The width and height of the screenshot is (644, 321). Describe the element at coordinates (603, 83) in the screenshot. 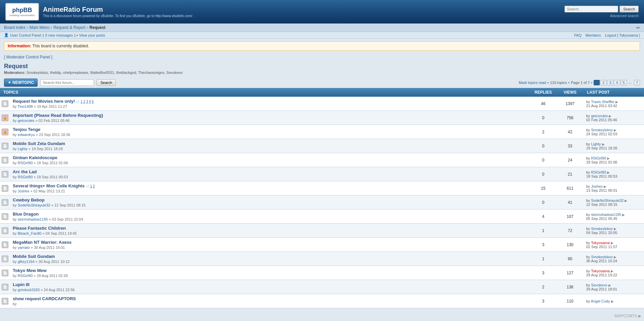

I see `page-num-2: 2` at that location.